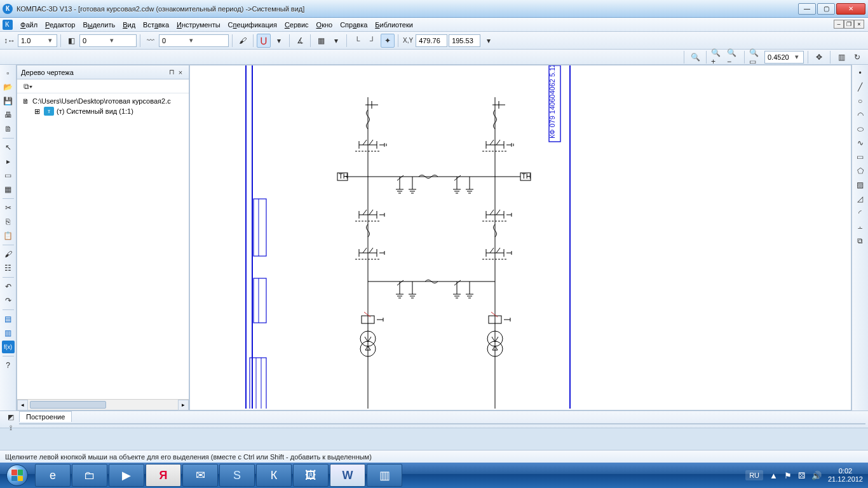 This screenshot has width=868, height=488. What do you see at coordinates (849, 24) in the screenshot?
I see `mdi-restore-button: ❐` at bounding box center [849, 24].